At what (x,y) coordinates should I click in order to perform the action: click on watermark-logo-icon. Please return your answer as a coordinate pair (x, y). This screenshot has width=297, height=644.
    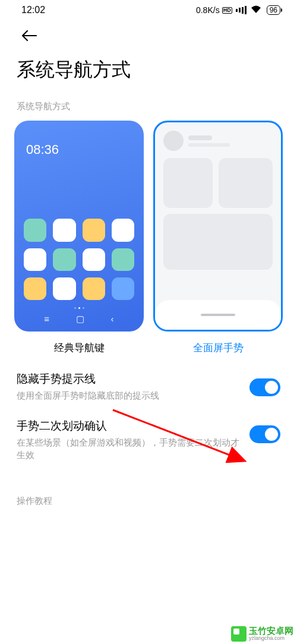
    Looking at the image, I should click on (239, 634).